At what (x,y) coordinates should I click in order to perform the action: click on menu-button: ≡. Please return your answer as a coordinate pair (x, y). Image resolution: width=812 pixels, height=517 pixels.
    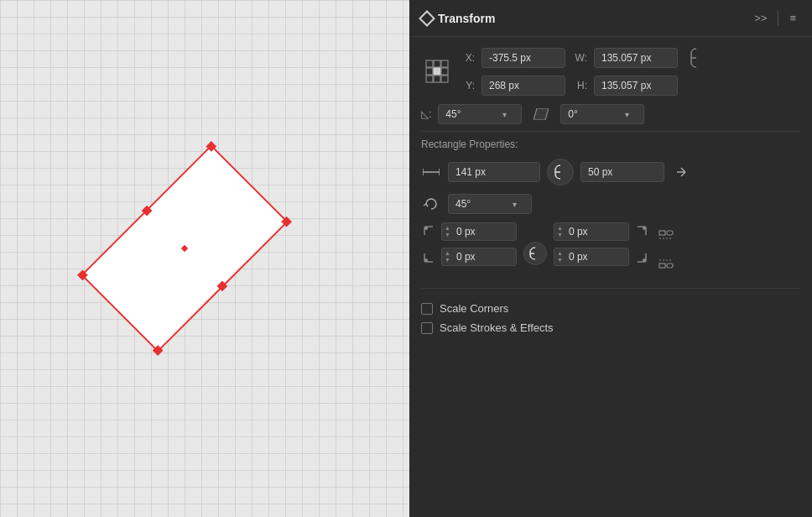
    Looking at the image, I should click on (793, 18).